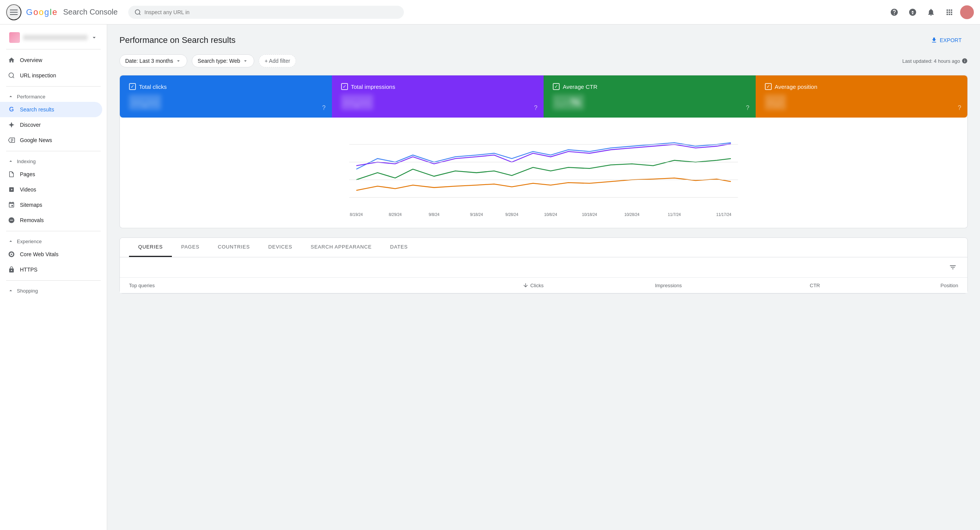 The width and height of the screenshot is (980, 530). Describe the element at coordinates (54, 49) in the screenshot. I see `sidebar-divider` at that location.